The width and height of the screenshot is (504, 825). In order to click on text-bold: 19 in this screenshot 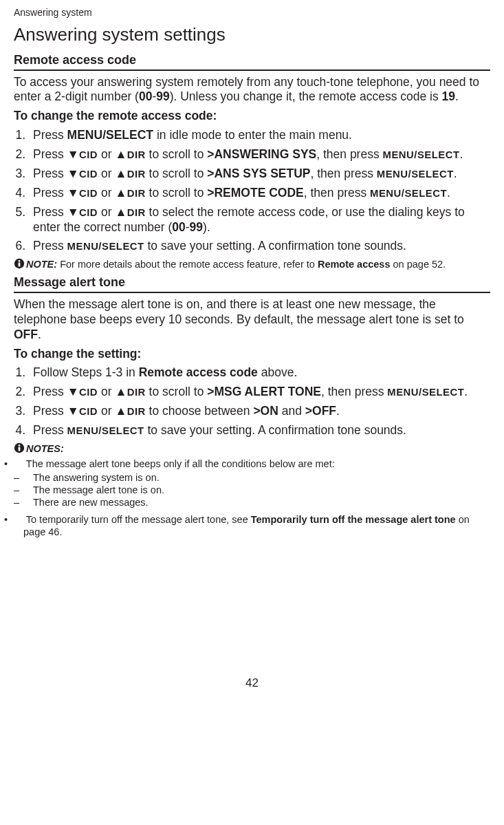, I will do `click(448, 96)`.